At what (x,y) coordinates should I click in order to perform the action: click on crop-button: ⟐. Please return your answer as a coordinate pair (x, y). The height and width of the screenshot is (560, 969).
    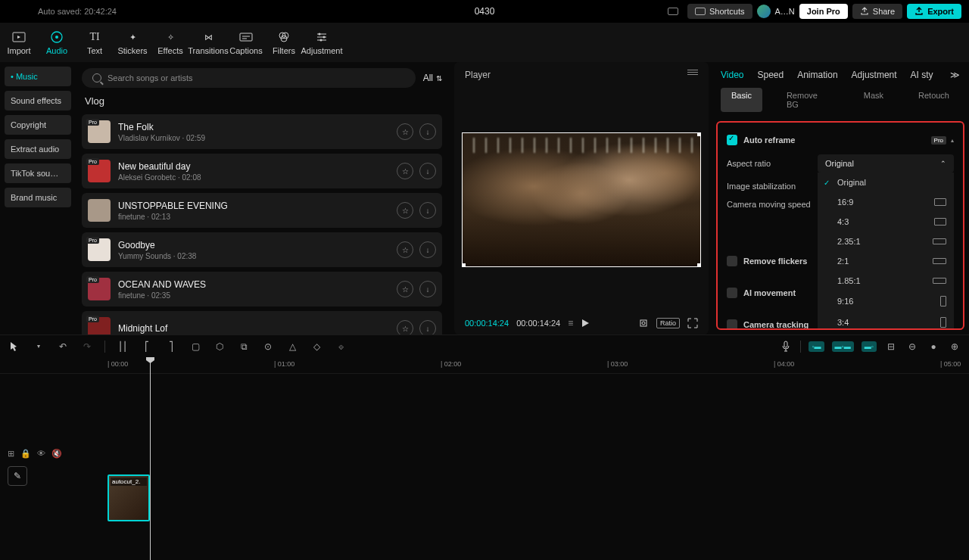
    Looking at the image, I should click on (341, 347).